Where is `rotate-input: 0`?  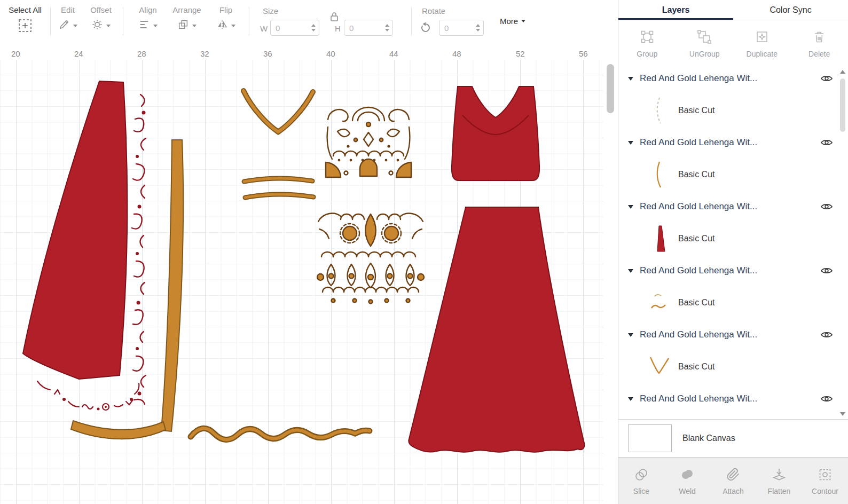 rotate-input: 0 is located at coordinates (461, 28).